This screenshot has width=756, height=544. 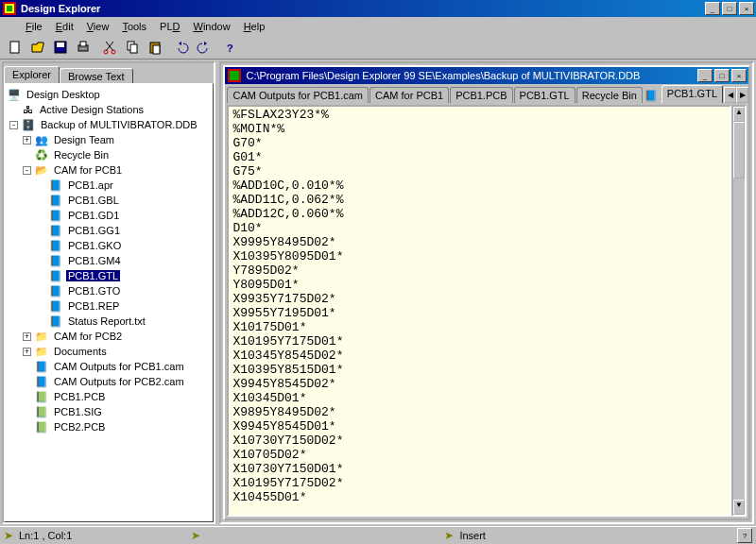 What do you see at coordinates (94, 261) in the screenshot?
I see `tree-item-label: PCB1.GM4` at bounding box center [94, 261].